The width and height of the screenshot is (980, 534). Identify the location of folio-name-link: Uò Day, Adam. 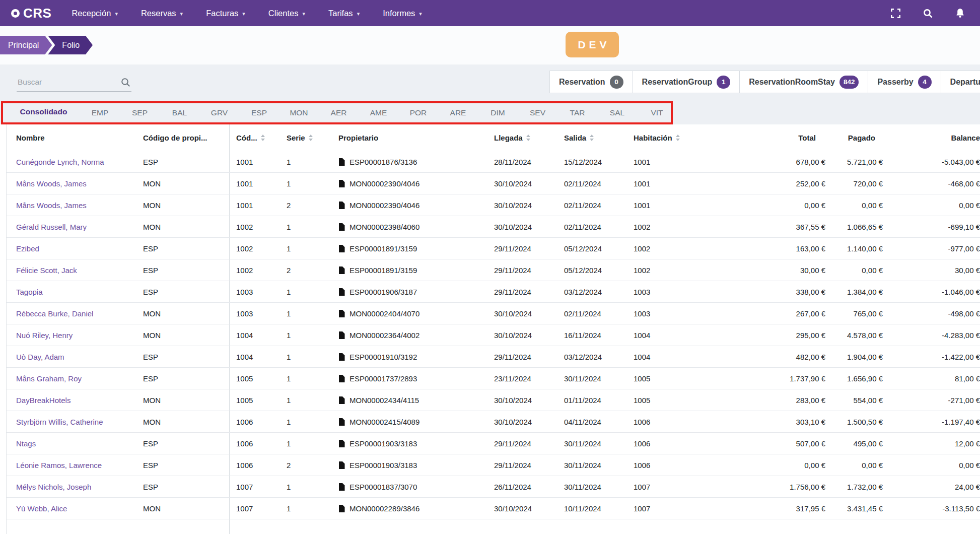
(40, 357).